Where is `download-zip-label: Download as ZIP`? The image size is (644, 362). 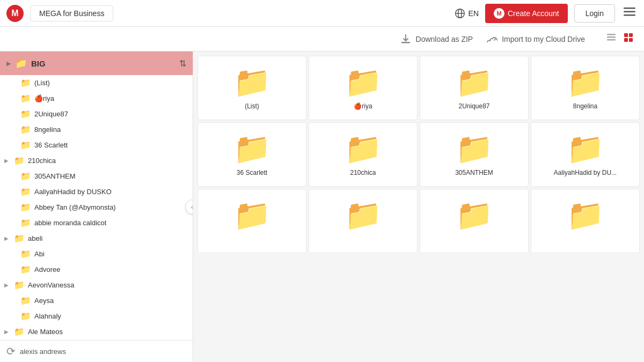 download-zip-label: Download as ZIP is located at coordinates (444, 39).